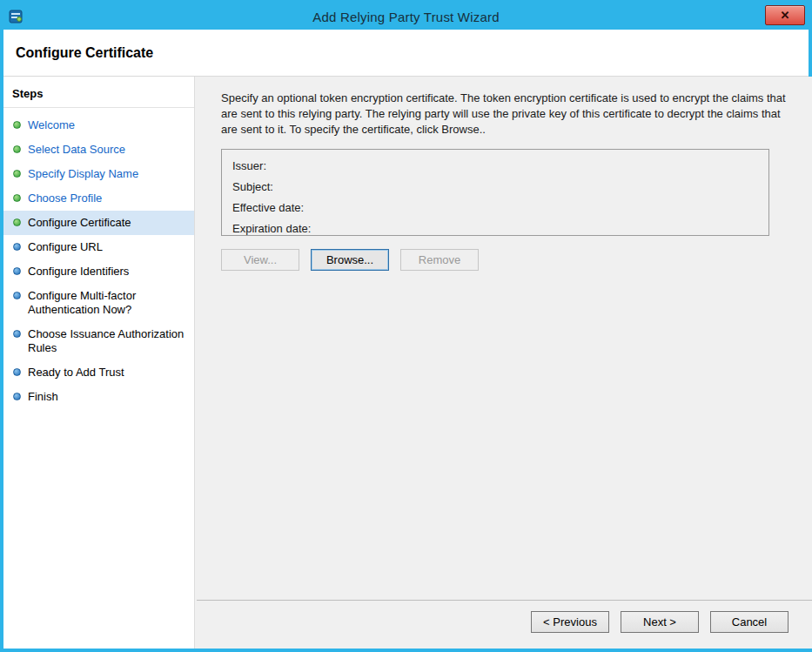 This screenshot has width=812, height=652. Describe the element at coordinates (268, 207) in the screenshot. I see `effective-date-label: Effective date:` at that location.